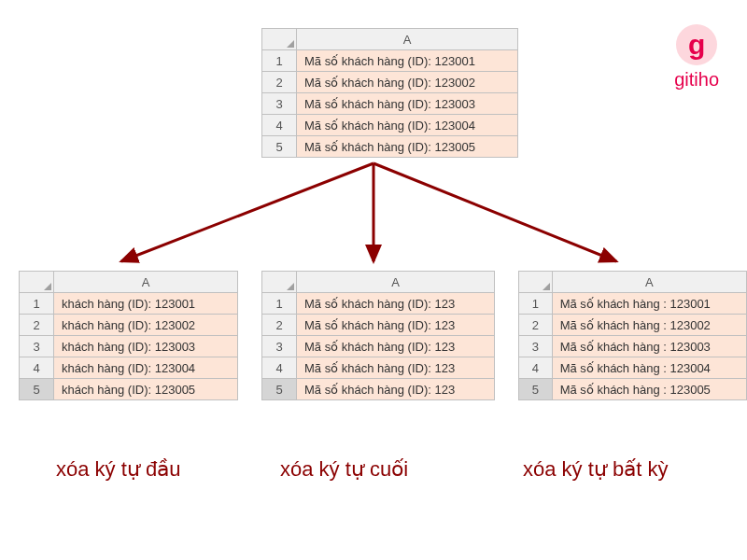  What do you see at coordinates (146, 347) in the screenshot?
I see `data-cell: khách hàng (ID): 123003` at bounding box center [146, 347].